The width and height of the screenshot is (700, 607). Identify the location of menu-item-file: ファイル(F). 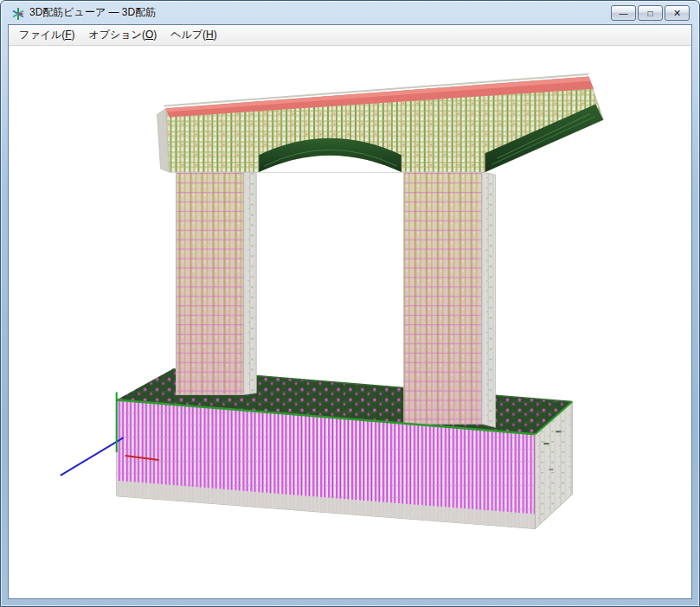
(47, 35).